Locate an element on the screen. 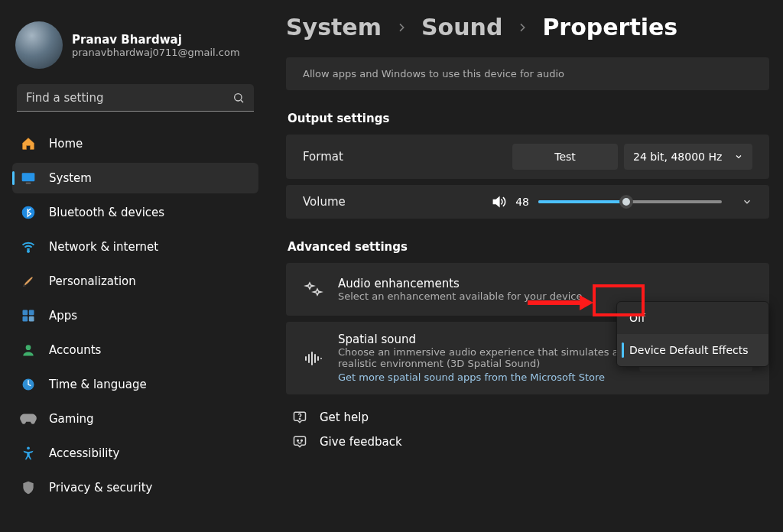  nav-label: Gaming is located at coordinates (72, 419).